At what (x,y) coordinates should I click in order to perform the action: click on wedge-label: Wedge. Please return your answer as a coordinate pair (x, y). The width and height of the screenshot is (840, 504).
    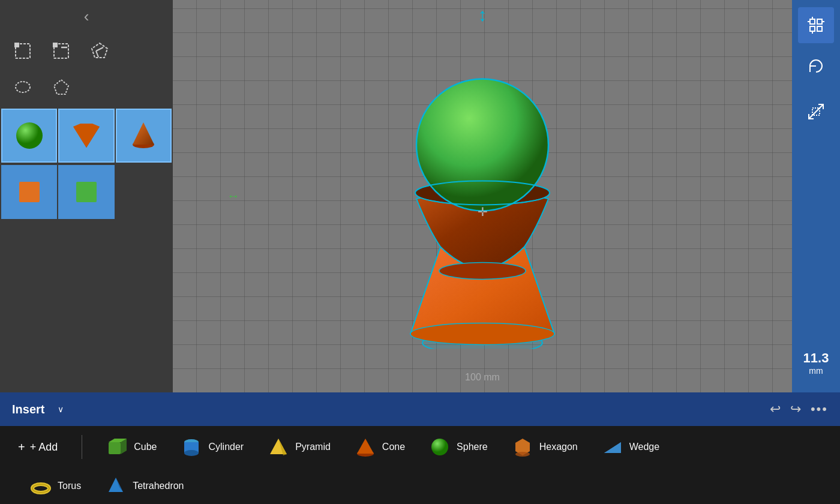
    Looking at the image, I should click on (644, 447).